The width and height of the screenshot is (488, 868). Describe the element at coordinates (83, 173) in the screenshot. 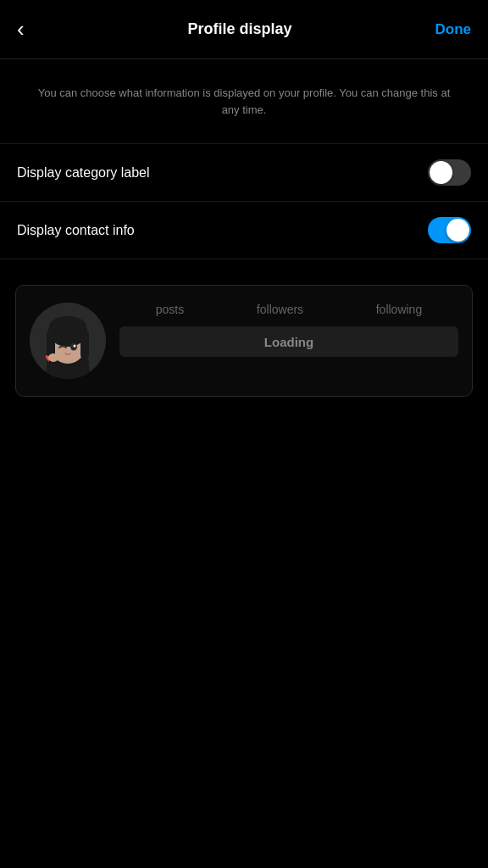

I see `display-category-label-text: Display category label` at that location.